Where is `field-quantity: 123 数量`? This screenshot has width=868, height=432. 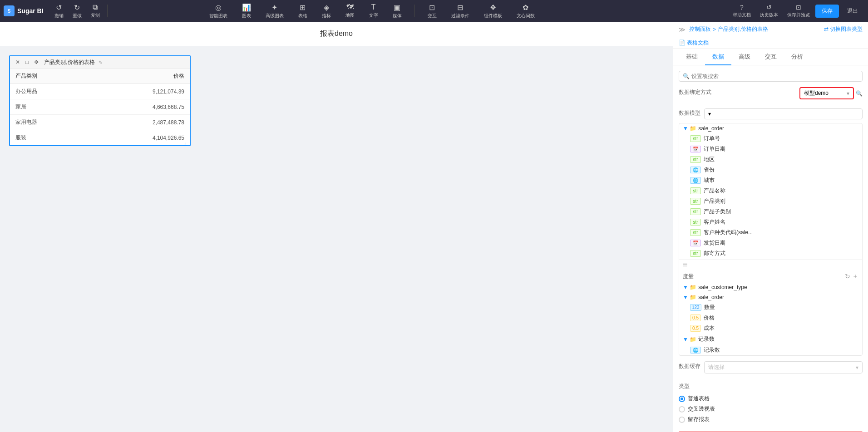 field-quantity: 123 数量 is located at coordinates (774, 308).